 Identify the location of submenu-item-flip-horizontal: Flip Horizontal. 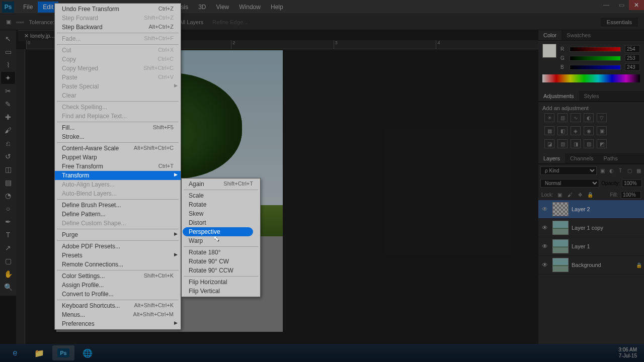
(221, 282).